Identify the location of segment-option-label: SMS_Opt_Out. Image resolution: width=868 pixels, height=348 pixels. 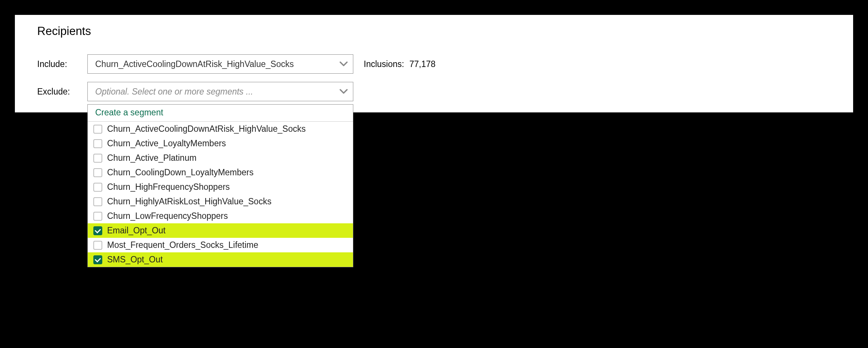
(135, 260).